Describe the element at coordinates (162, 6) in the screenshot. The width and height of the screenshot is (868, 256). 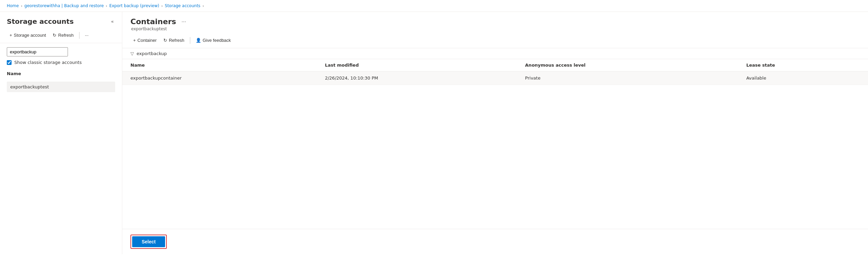
I see `breadcrumb-sep-3: ›` at that location.